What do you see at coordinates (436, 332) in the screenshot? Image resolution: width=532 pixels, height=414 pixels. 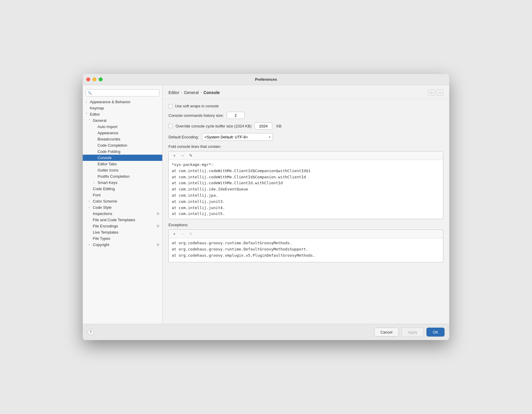 I see `ok-button: OK` at bounding box center [436, 332].